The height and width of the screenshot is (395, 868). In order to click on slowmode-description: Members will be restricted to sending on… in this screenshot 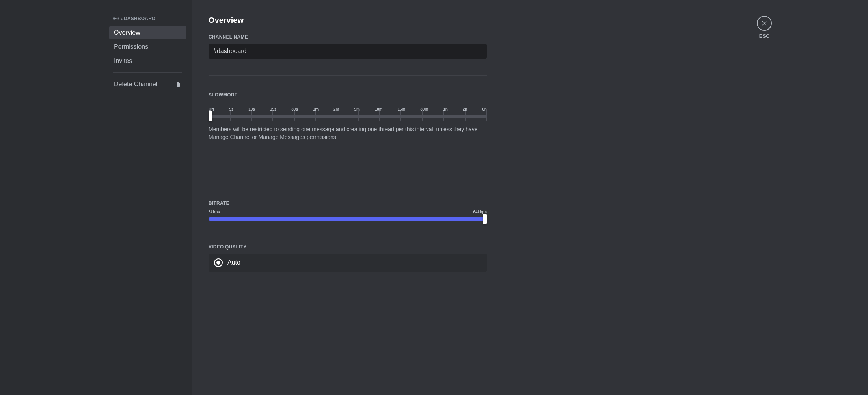, I will do `click(348, 133)`.